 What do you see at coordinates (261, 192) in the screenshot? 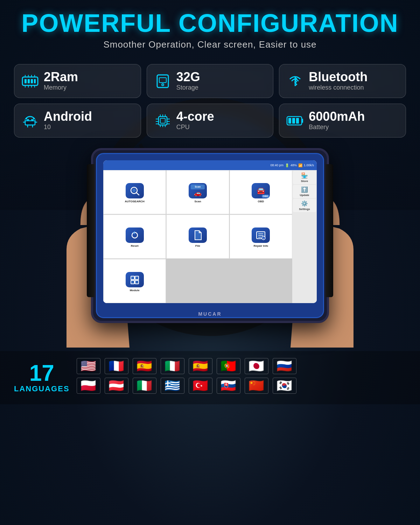
I see `app-obd: 🚘 OBD OBD` at bounding box center [261, 192].